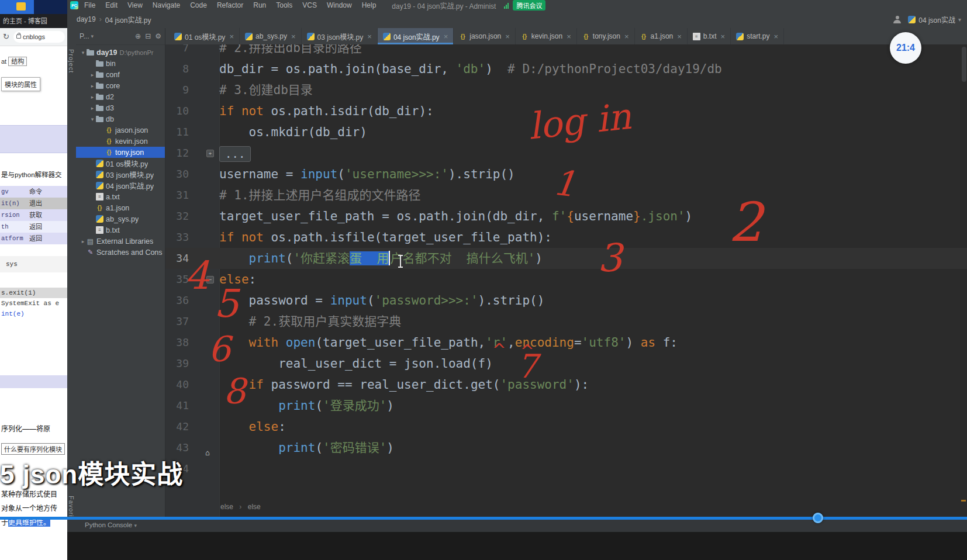 This screenshot has height=560, width=967. What do you see at coordinates (120, 219) in the screenshot?
I see `tree-item: ab_sys.py` at bounding box center [120, 219].